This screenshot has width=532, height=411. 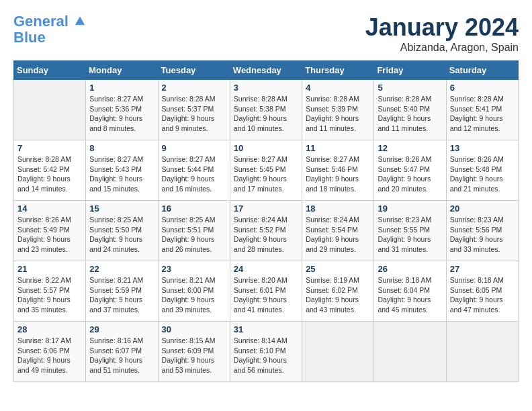 What do you see at coordinates (194, 269) in the screenshot?
I see `day-number: 23` at bounding box center [194, 269].